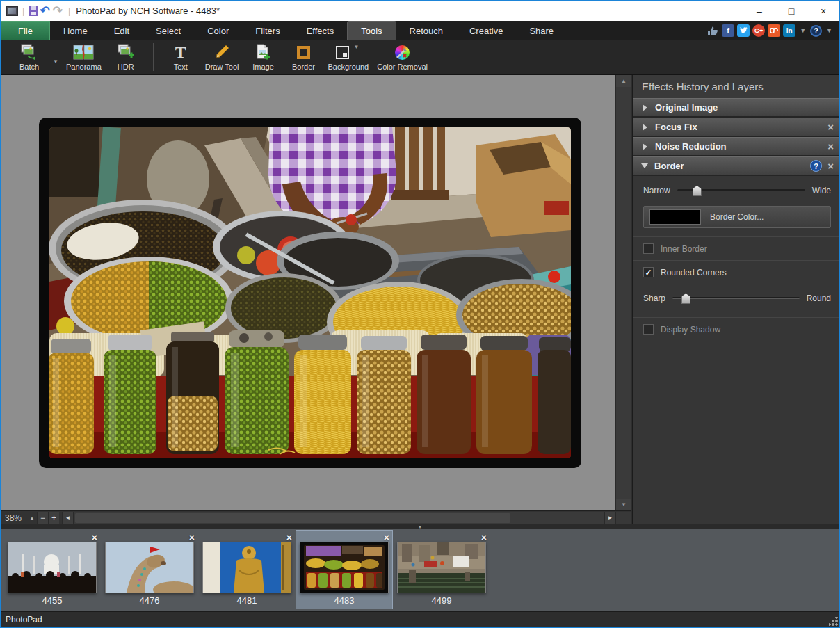 The height and width of the screenshot is (628, 840). What do you see at coordinates (25, 31) in the screenshot?
I see `tab-file: File` at bounding box center [25, 31].